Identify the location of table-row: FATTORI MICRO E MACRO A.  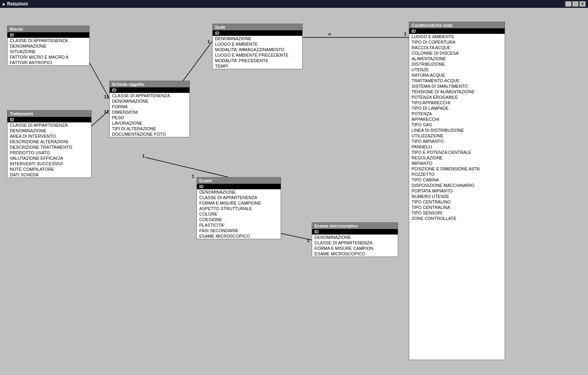
(48, 57).